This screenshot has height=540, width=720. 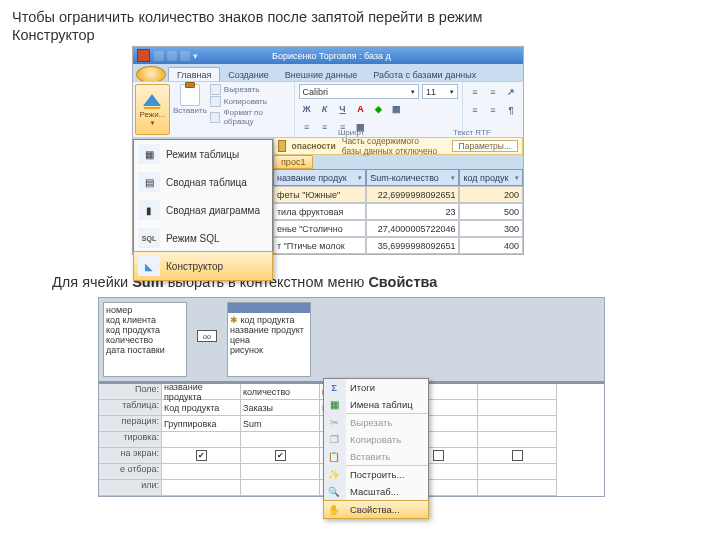 I want to click on tab-create: Создание, so click(x=248, y=74).